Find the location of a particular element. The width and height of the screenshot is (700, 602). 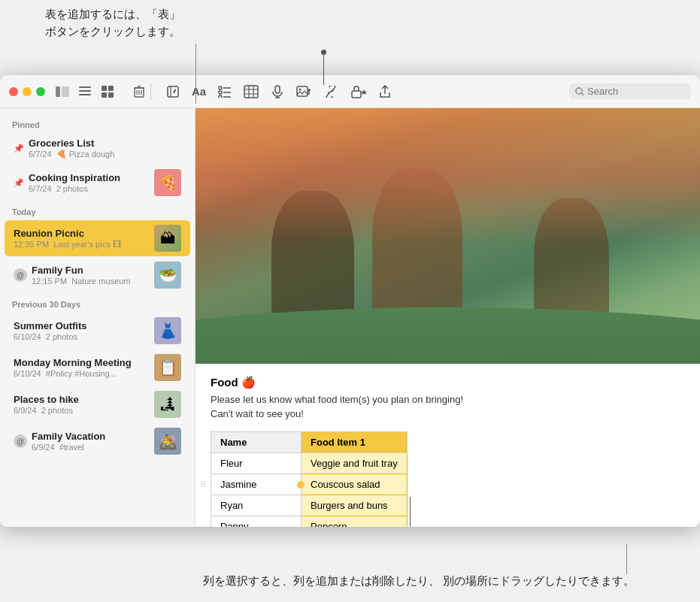

drag-handle: ⠿ is located at coordinates (203, 484).